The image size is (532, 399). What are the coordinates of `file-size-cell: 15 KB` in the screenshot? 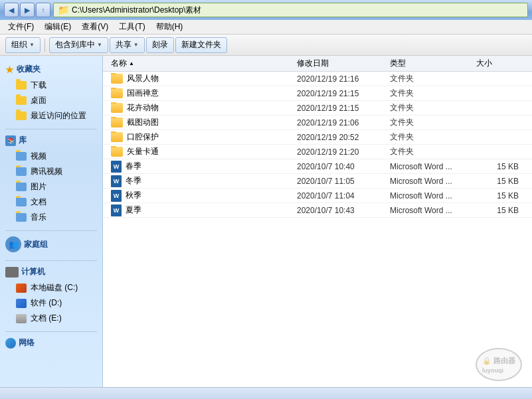 It's located at (497, 210).